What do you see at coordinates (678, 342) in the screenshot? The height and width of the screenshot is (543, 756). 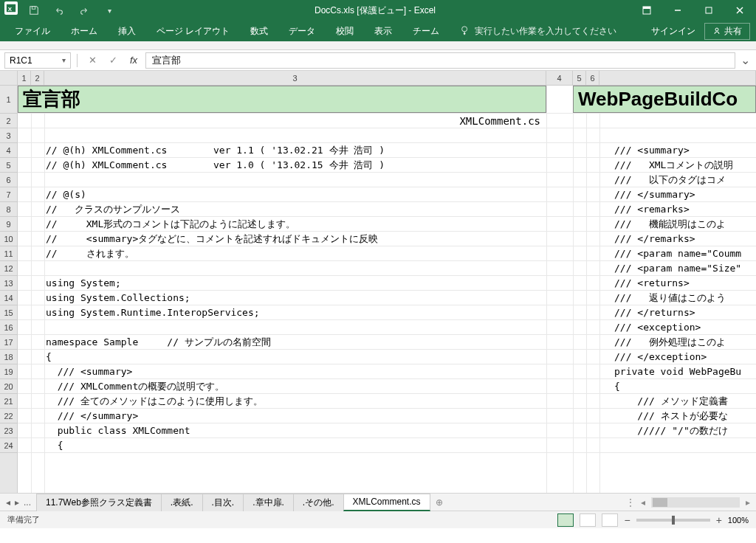 I see `code-cell: /// 例外処理はこのよ` at bounding box center [678, 342].